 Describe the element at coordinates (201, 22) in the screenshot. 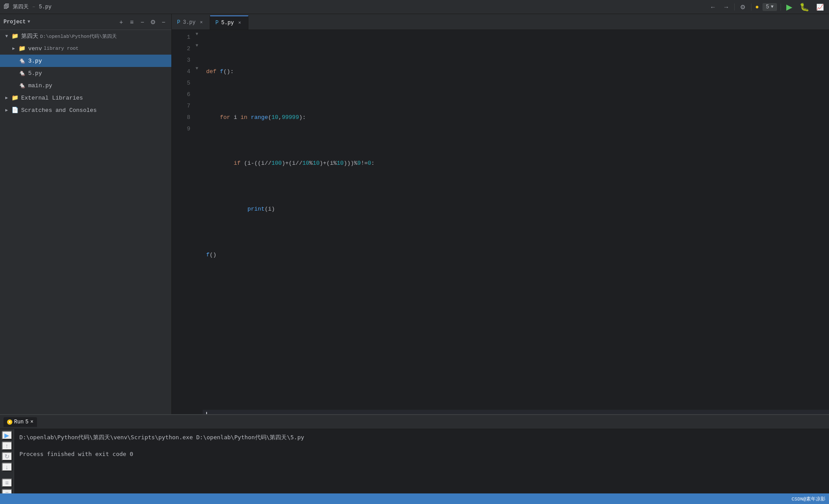

I see `tab-close-3py: ×` at that location.